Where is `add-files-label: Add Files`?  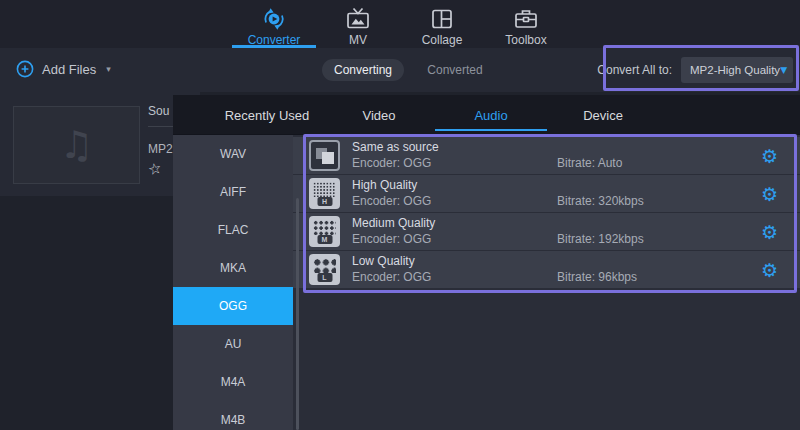 add-files-label: Add Files is located at coordinates (69, 70).